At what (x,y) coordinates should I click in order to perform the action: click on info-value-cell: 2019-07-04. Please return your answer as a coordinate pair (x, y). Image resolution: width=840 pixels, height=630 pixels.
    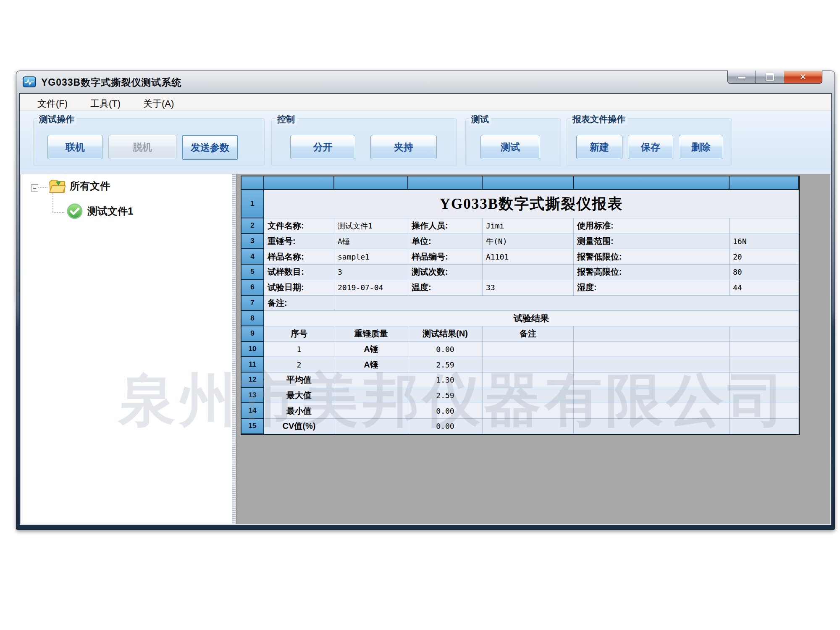
    Looking at the image, I should click on (371, 288).